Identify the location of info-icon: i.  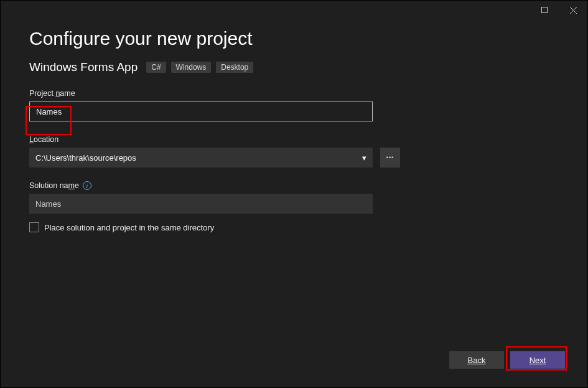
(87, 186).